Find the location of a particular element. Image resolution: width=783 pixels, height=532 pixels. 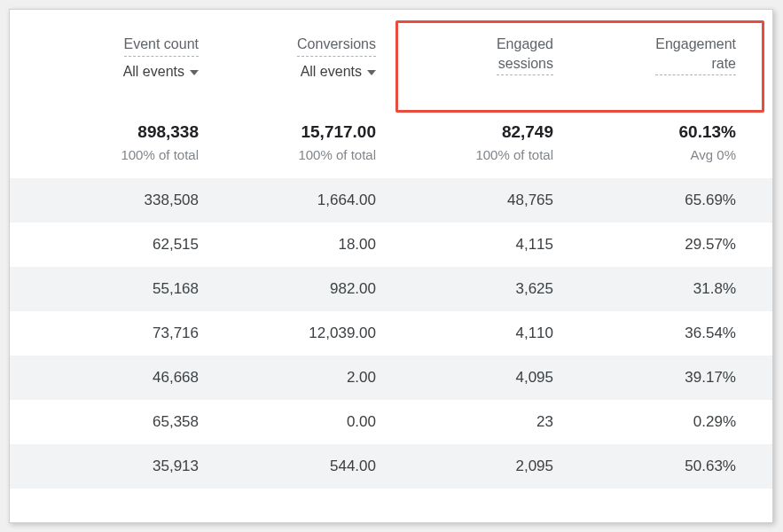

summary-engaged-sessions: 82,749 100% of total is located at coordinates (465, 142).